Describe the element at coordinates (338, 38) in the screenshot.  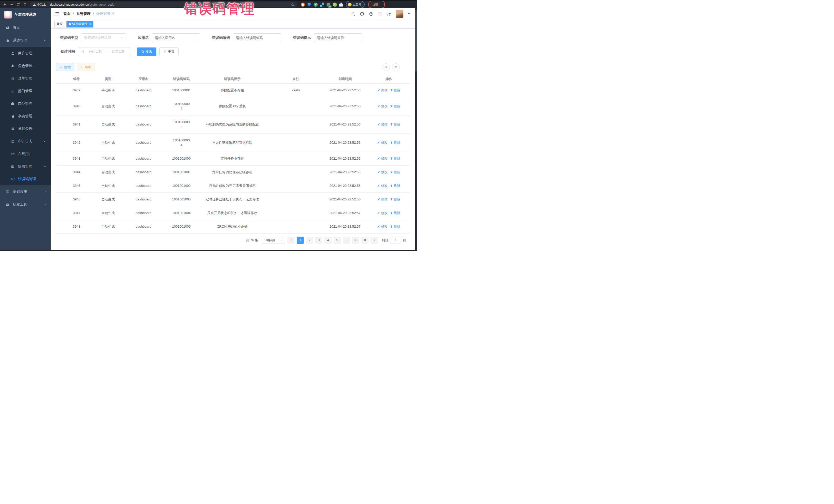
I see `error-message-input` at that location.